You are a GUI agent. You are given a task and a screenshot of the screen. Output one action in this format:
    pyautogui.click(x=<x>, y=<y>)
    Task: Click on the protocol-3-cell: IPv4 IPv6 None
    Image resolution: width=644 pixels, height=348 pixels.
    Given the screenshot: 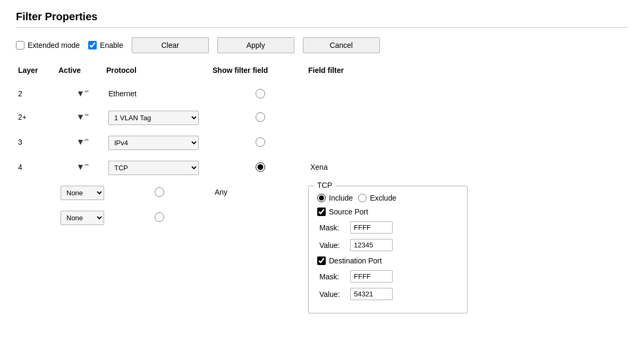 What is the action you would take?
    pyautogui.click(x=159, y=143)
    